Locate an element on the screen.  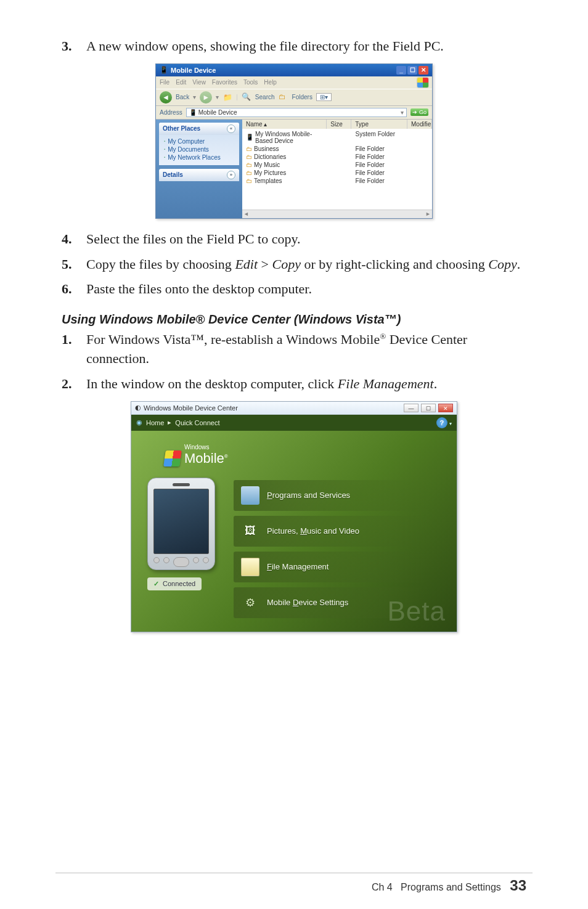
horizontal-scrollbar: ◄ ► is located at coordinates (337, 214).